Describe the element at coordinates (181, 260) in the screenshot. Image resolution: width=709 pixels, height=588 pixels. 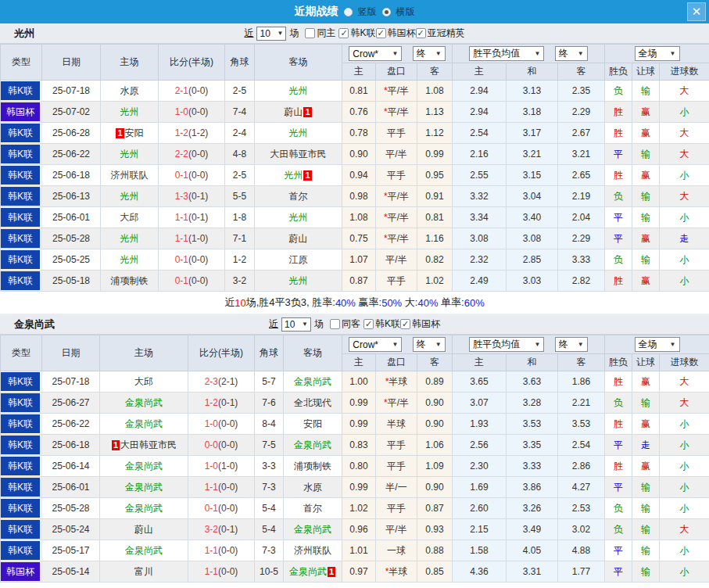
I see `fulltime-score: 0-1` at that location.